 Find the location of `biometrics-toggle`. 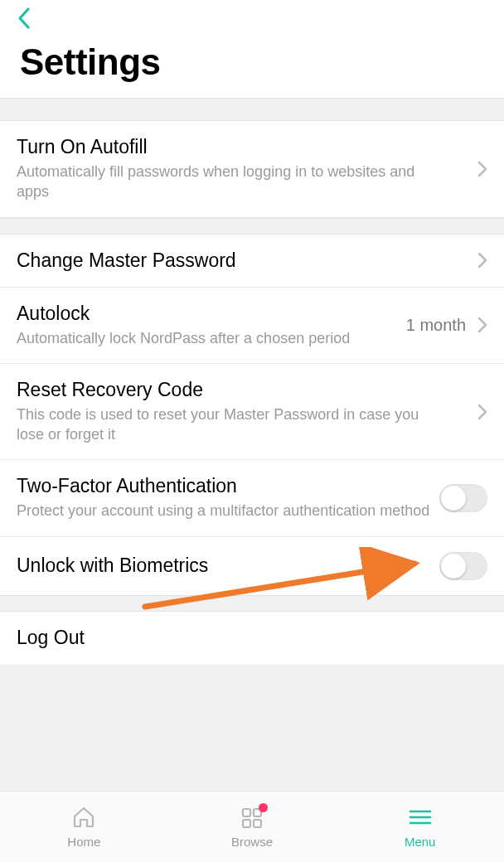

biometrics-toggle is located at coordinates (463, 566).